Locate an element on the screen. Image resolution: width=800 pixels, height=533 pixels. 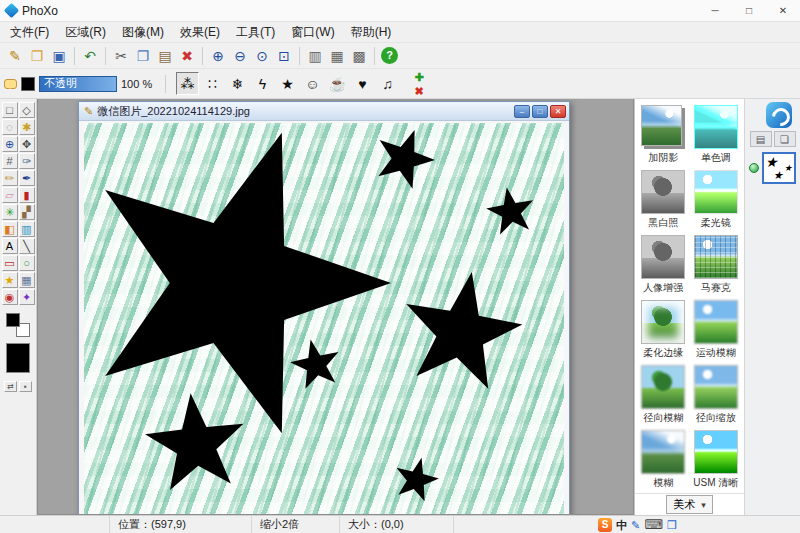
text-tool: A is located at coordinates (10, 246).